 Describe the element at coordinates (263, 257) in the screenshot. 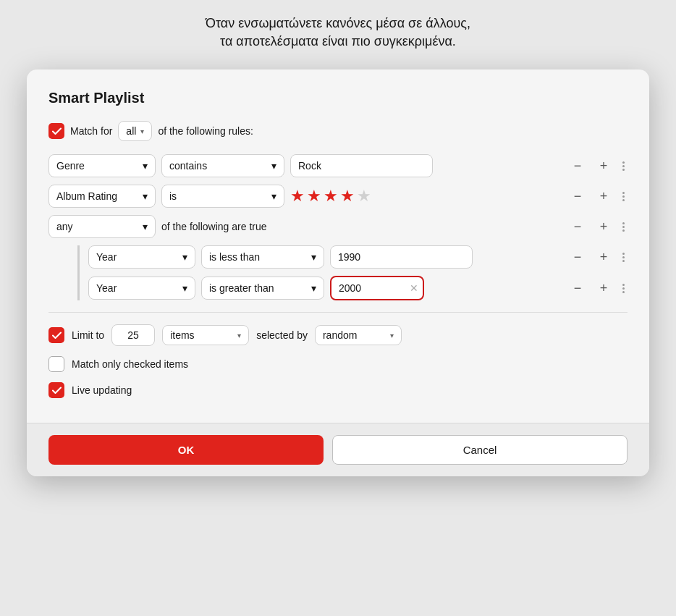

I see `year1-condition-select: is less than ▾` at that location.